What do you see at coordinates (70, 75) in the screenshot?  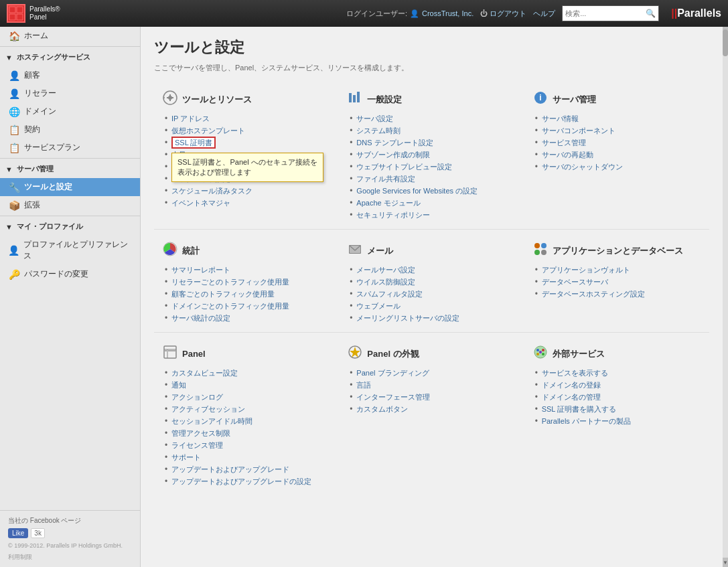 I see `sidebar-item-customers: 👤 顧客` at bounding box center [70, 75].